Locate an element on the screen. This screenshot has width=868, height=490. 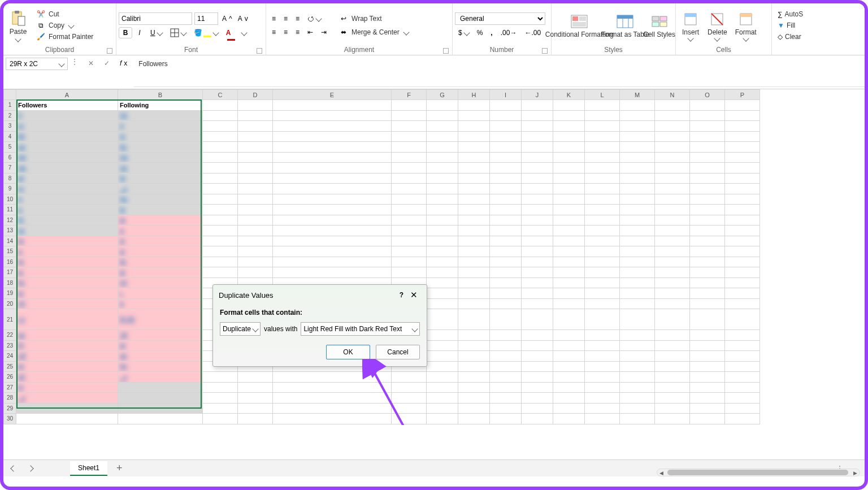
cell: its is located at coordinates (160, 147).